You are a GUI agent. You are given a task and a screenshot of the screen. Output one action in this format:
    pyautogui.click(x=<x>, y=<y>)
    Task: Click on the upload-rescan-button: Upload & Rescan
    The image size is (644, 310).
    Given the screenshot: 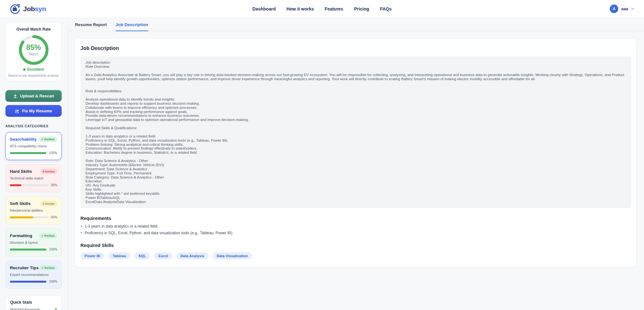 What is the action you would take?
    pyautogui.click(x=34, y=96)
    